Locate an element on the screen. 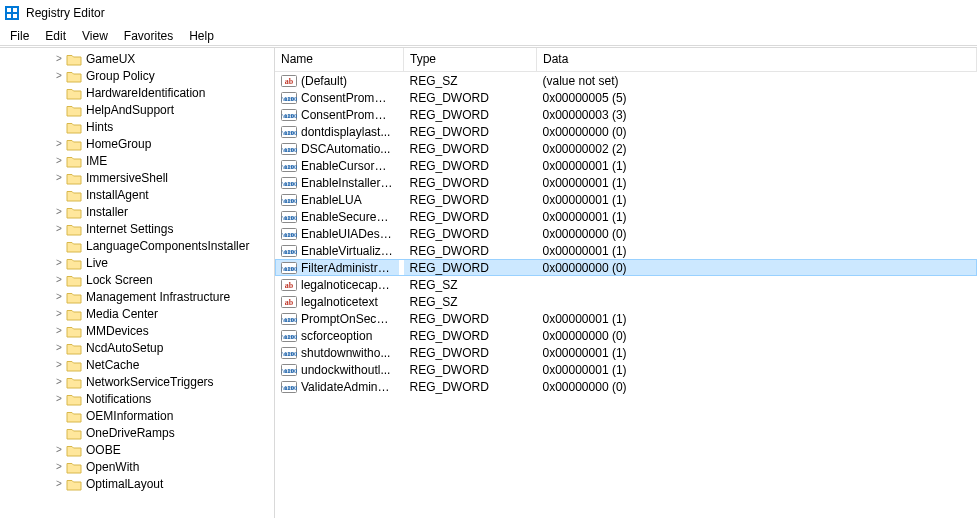 This screenshot has width=977, height=518. tree-item: OneDriveRamps is located at coordinates (137, 432).